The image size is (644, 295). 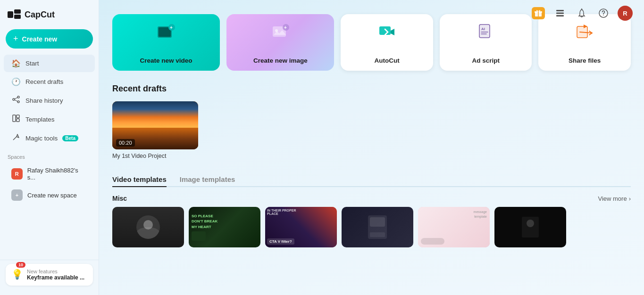 What do you see at coordinates (155, 156) in the screenshot?
I see `draft-name: My 1st Video Project` at bounding box center [155, 156].